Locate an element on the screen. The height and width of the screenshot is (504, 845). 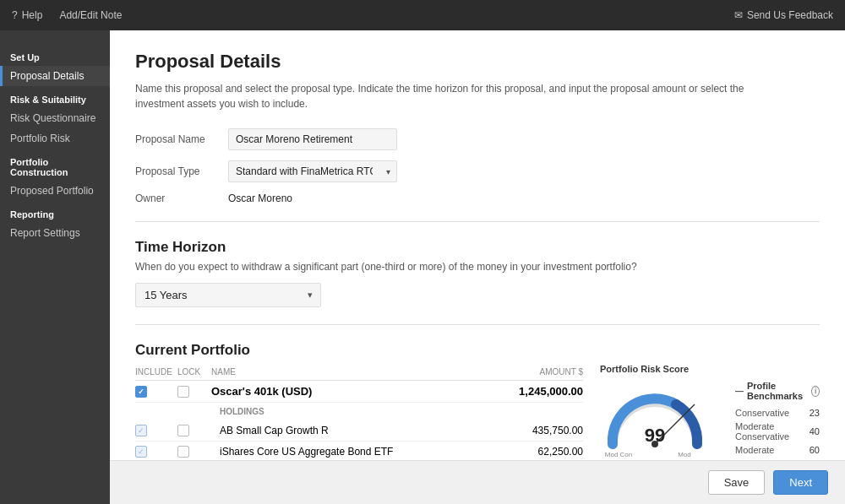
proposal-type-select: Standard with FinaMetrica RTQ is located at coordinates (313, 171).